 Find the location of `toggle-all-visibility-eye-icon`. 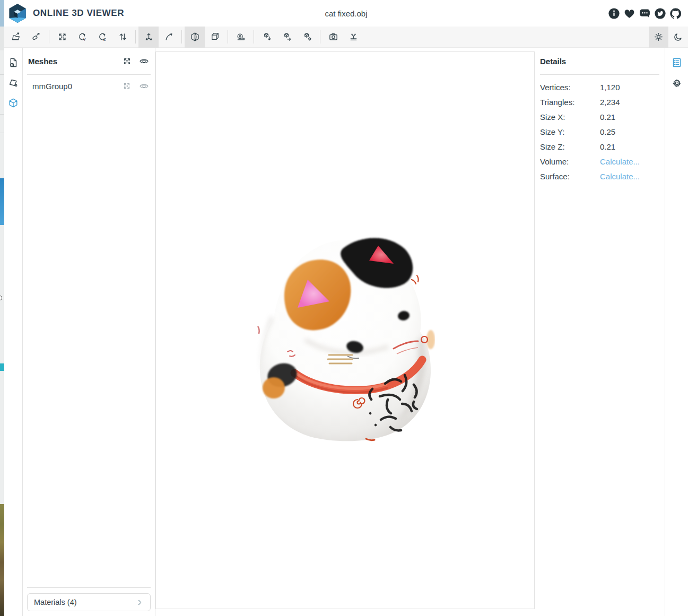

toggle-all-visibility-eye-icon is located at coordinates (144, 62).